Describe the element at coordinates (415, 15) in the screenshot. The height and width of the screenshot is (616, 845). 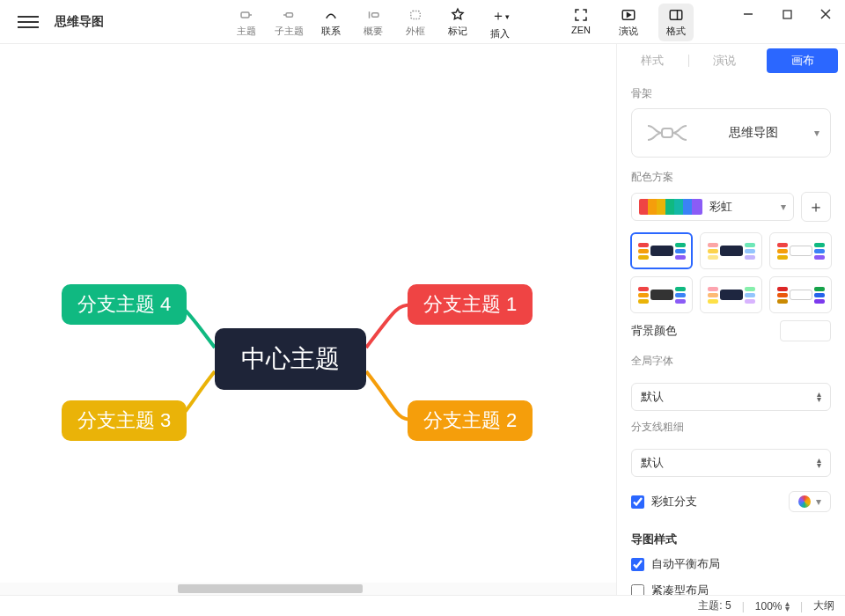
I see `boundary-icon` at that location.